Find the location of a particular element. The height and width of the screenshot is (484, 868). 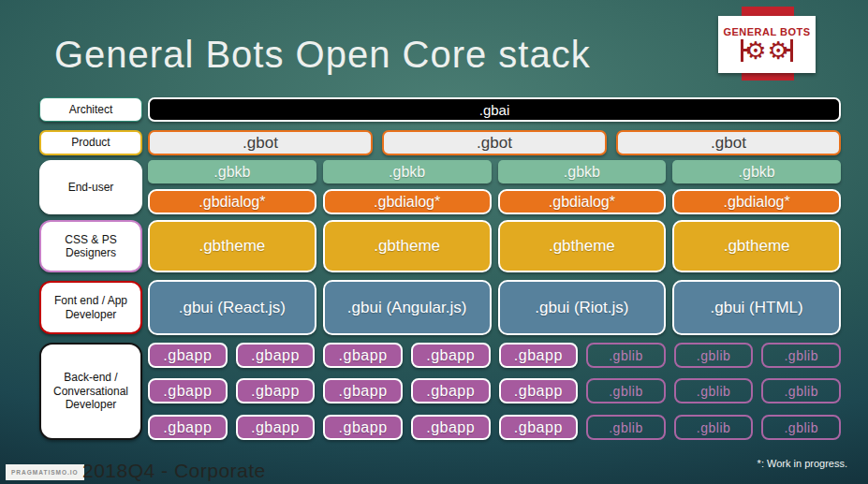

gears-icon: ⚙ ⚙ is located at coordinates (767, 51).